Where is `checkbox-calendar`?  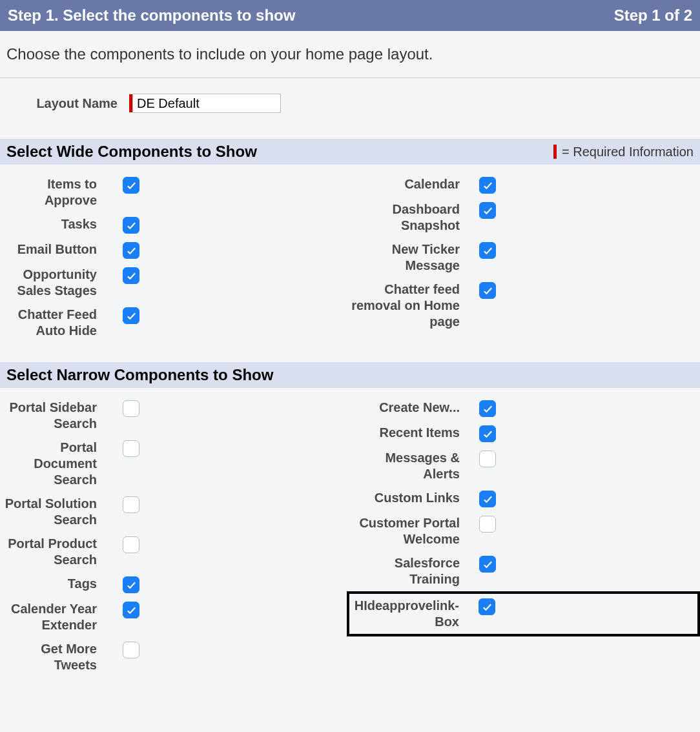
checkbox-calendar is located at coordinates (488, 185).